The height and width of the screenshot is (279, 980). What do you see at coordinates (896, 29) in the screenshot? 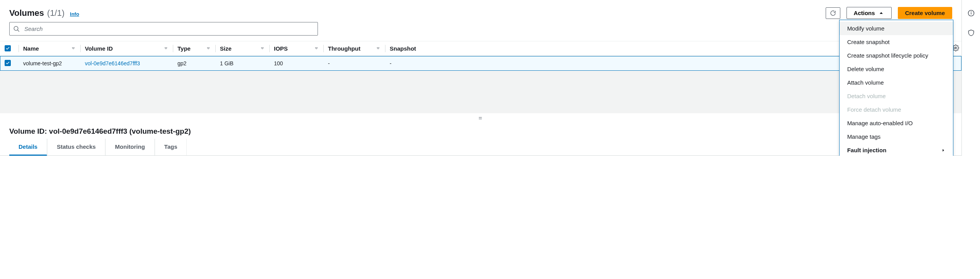
I see `actions-menu-item: Modify volume` at bounding box center [896, 29].